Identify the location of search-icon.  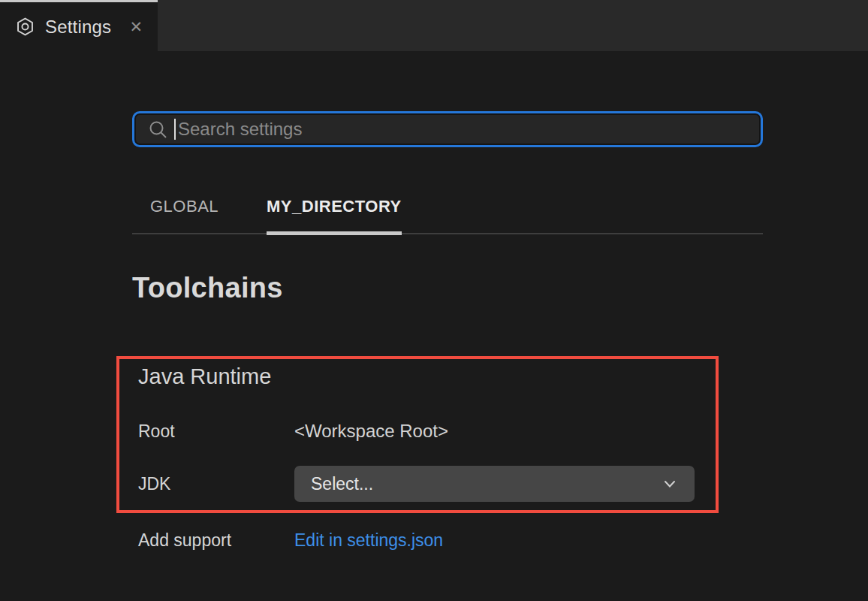
(158, 129).